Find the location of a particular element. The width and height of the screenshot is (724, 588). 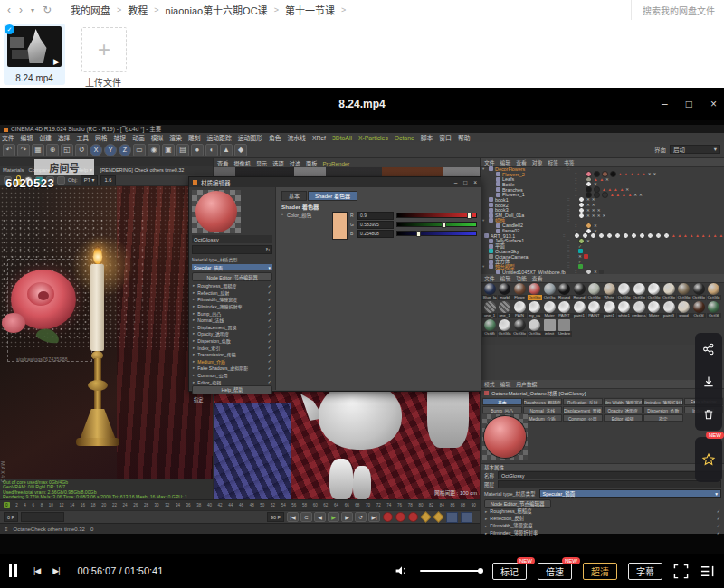

timeline-ruler: 0246810121416182022242628303234363840424… is located at coordinates (240, 505).